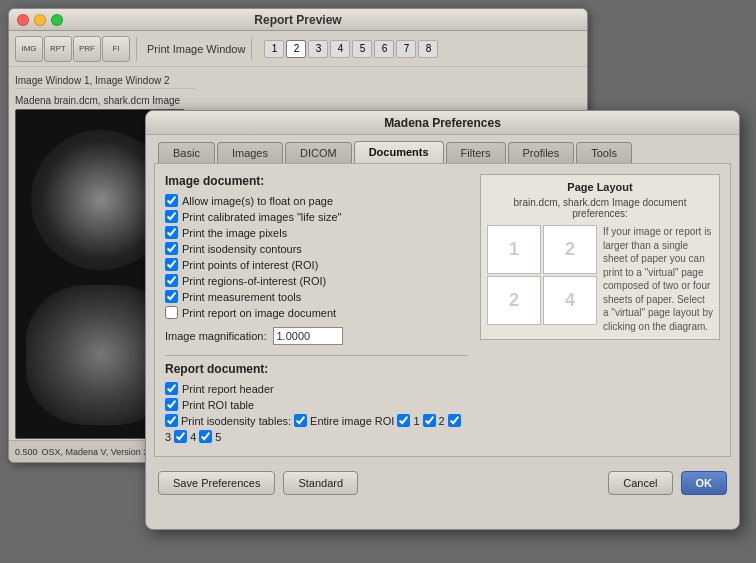  Describe the element at coordinates (172, 280) in the screenshot. I see `cb-roi` at that location.